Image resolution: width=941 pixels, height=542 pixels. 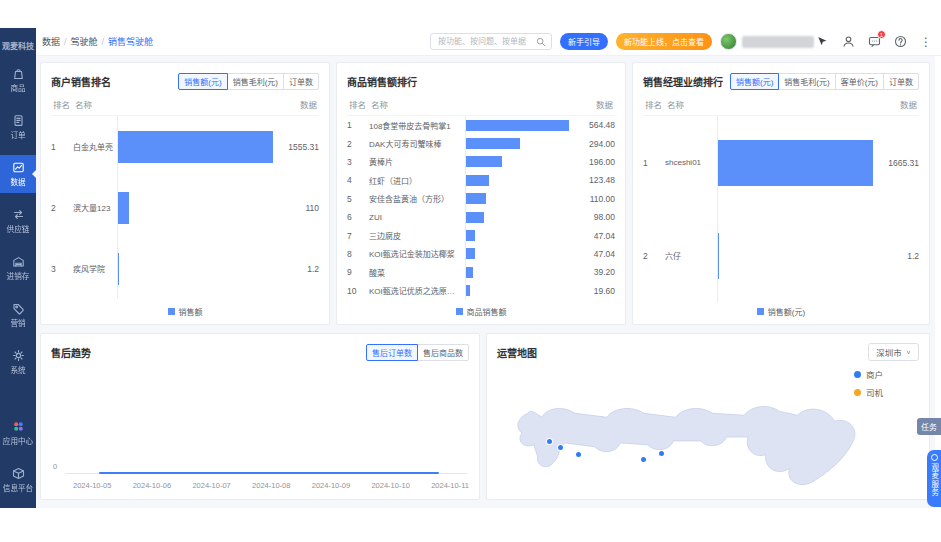 What do you see at coordinates (18, 356) in the screenshot?
I see `gear-icon` at bounding box center [18, 356].